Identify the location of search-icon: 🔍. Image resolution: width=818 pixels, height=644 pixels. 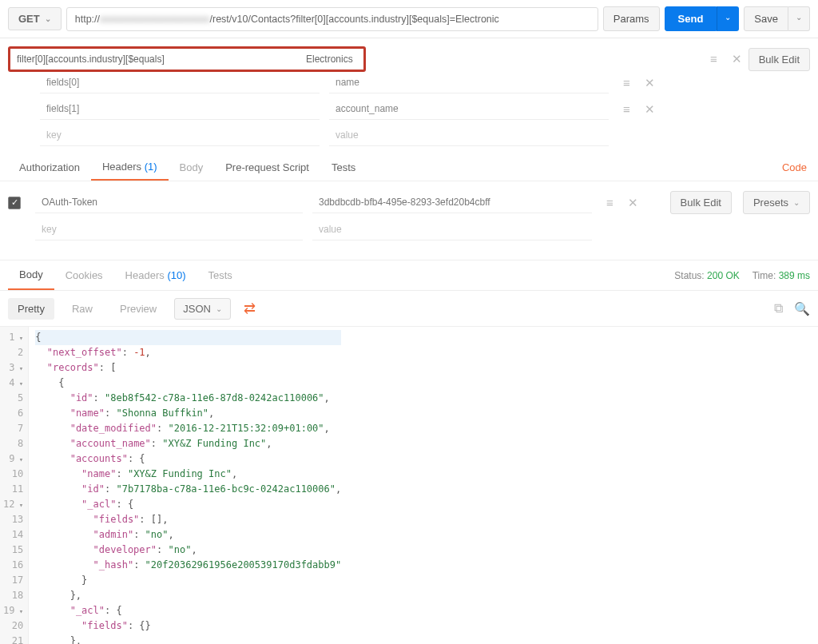
(802, 308).